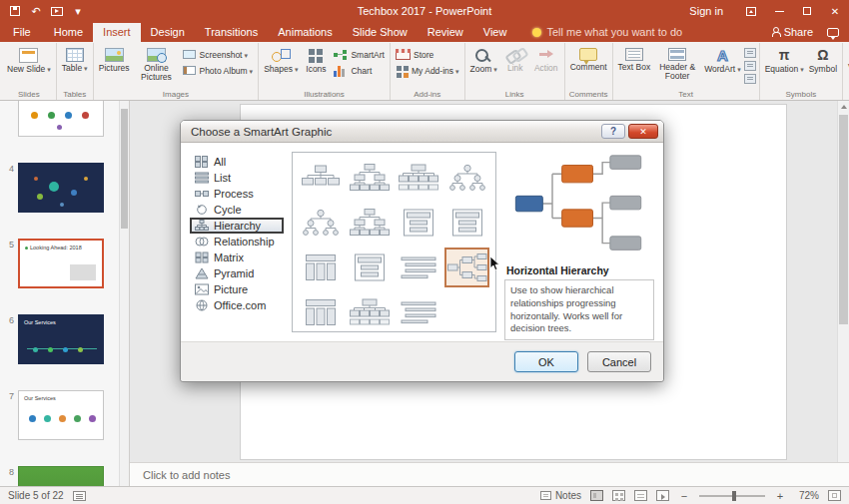 This screenshot has height=504, width=849. I want to click on smartart-thumbnail-horizontal-hierarchy, so click(467, 267).